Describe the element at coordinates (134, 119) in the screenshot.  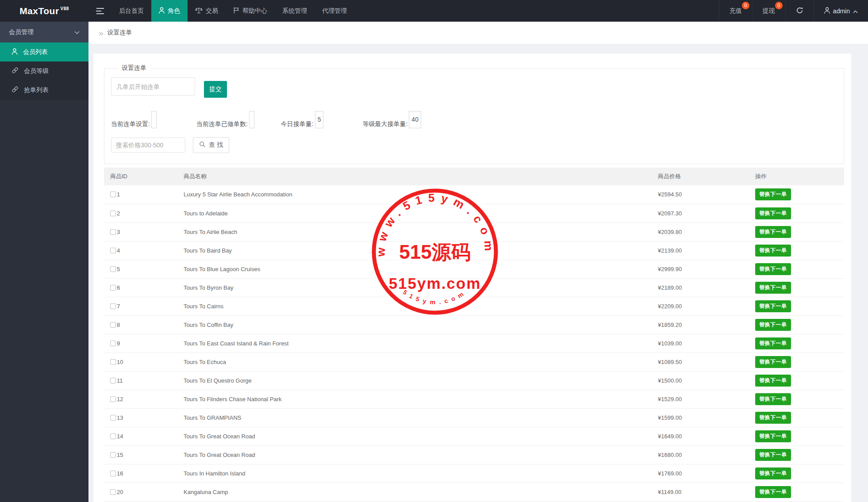
I see `stat-current-chain-setting: 当前连单设置:` at that location.